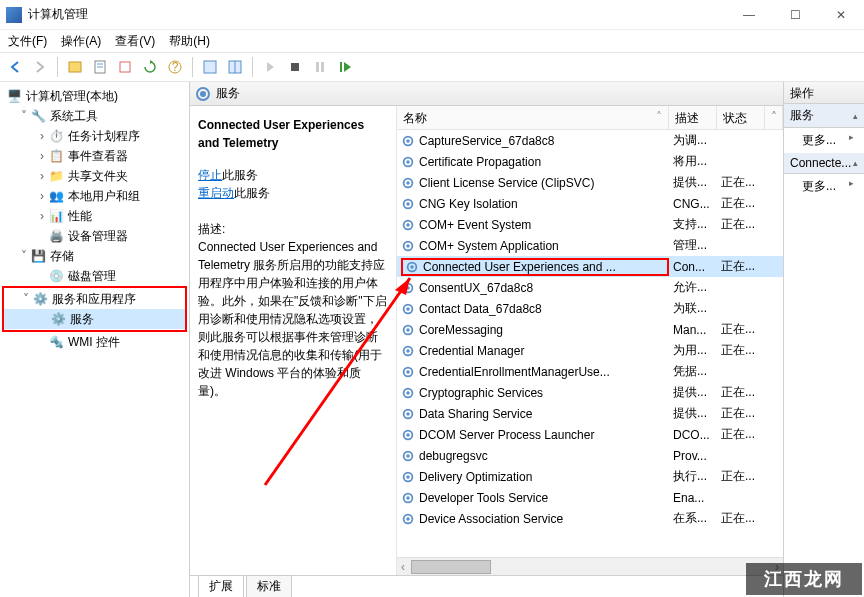 The width and height of the screenshot is (864, 597). I want to click on service-name: ConsentUX_67da8c8, so click(476, 288).